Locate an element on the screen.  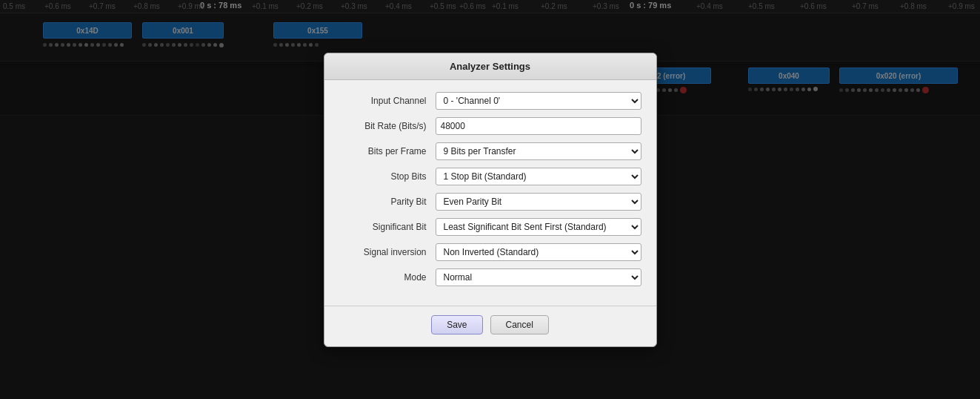
parity-bit-select: No Parity Bit Odd Parity Bit Even Parity… is located at coordinates (539, 202).